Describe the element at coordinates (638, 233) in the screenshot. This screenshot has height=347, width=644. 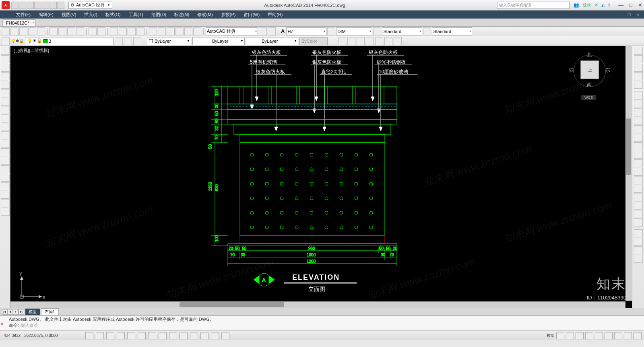
I see `draworder-1-icon` at that location.